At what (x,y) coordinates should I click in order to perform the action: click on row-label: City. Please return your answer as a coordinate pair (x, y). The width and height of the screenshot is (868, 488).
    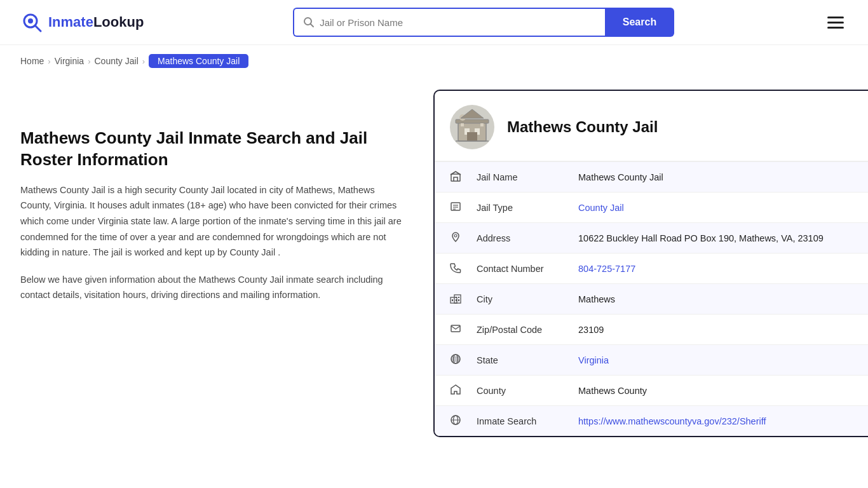
    Looking at the image, I should click on (512, 299).